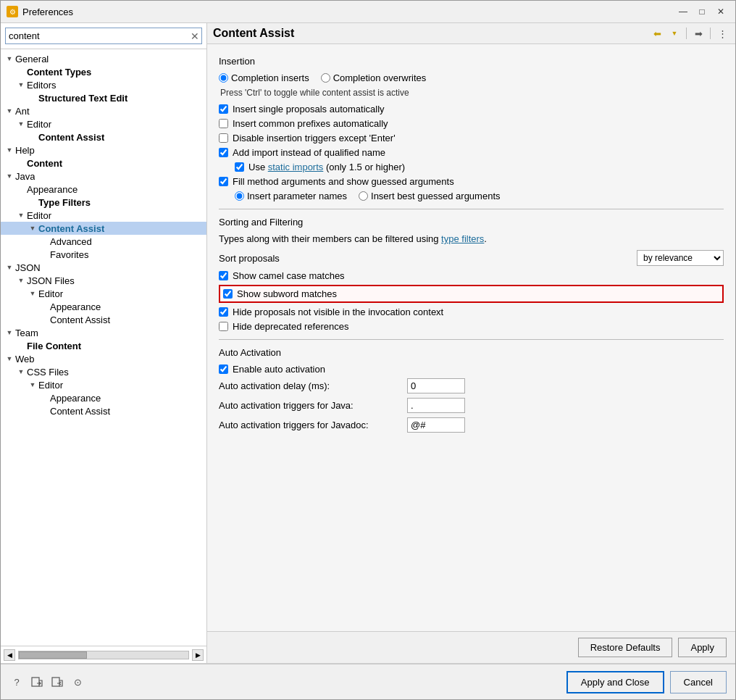  Describe the element at coordinates (471, 222) in the screenshot. I see `sorting-label: Sorting and Filtering` at that location.